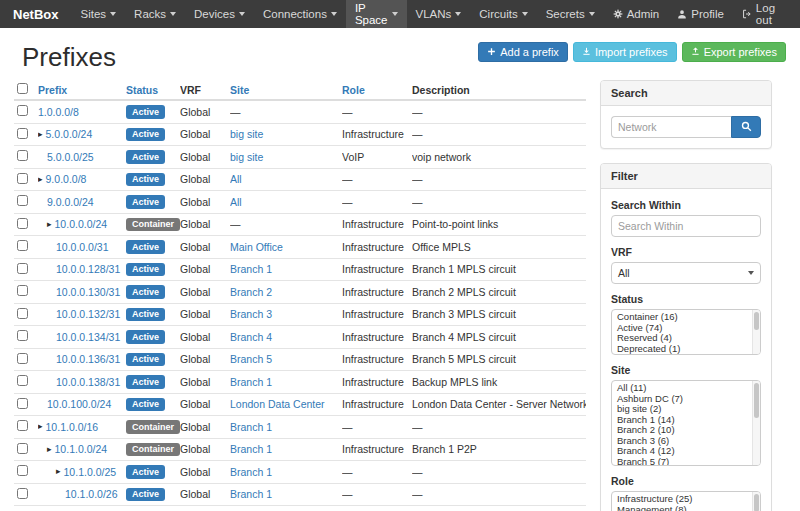 This screenshot has height=511, width=800. I want to click on search-button, so click(746, 127).